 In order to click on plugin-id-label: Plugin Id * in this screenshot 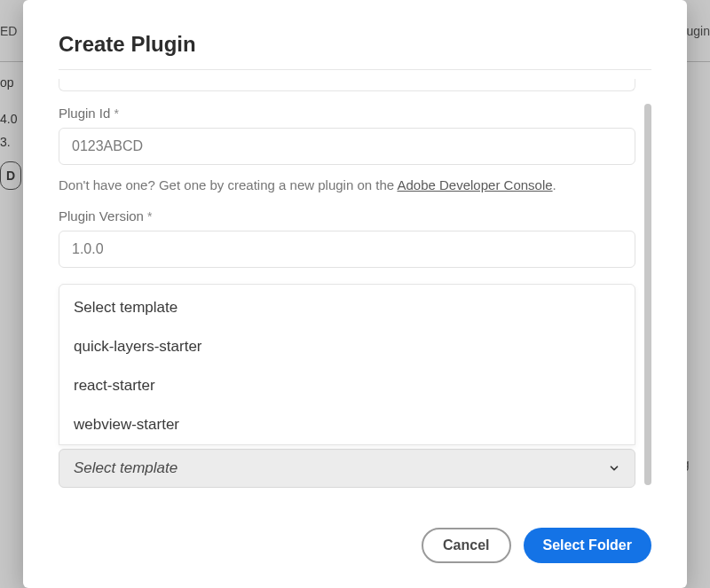, I will do `click(347, 114)`.